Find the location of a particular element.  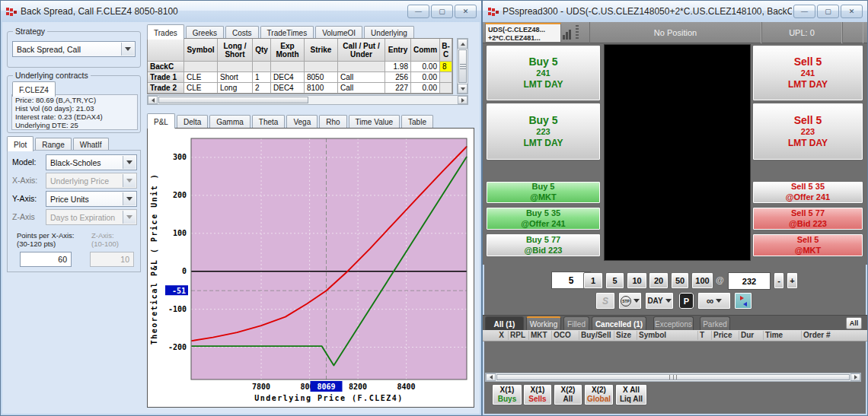

buy-limit-241-button: Buy 5 241 LMT DAY is located at coordinates (544, 73).